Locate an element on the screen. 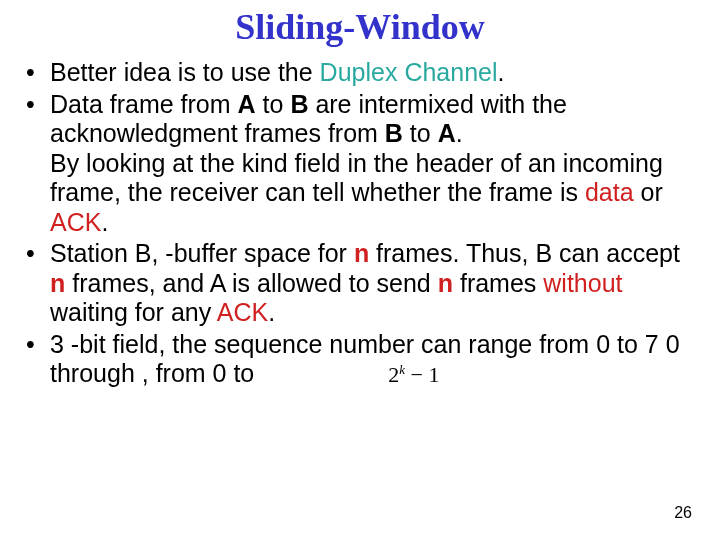 This screenshot has height=540, width=720. slide-title: Sliding-Window is located at coordinates (360, 27).